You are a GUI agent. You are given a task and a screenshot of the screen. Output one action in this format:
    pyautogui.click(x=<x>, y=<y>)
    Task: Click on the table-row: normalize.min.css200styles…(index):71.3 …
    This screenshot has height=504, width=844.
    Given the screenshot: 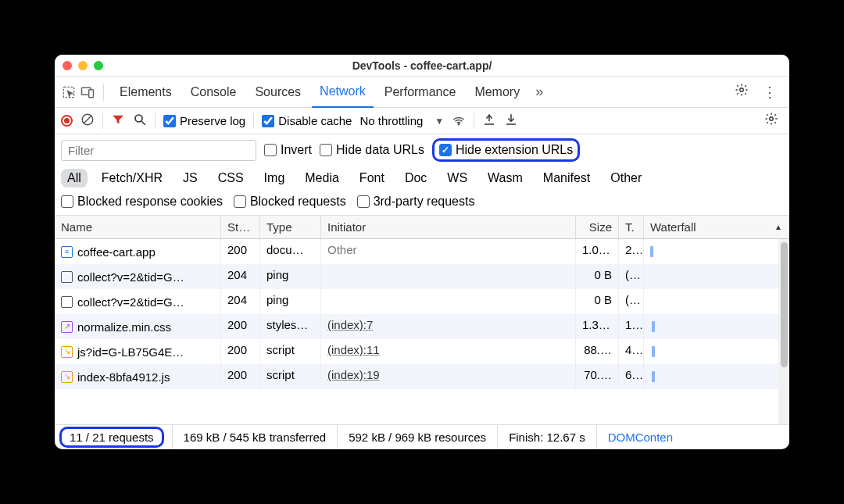 What is the action you would take?
    pyautogui.click(x=422, y=327)
    